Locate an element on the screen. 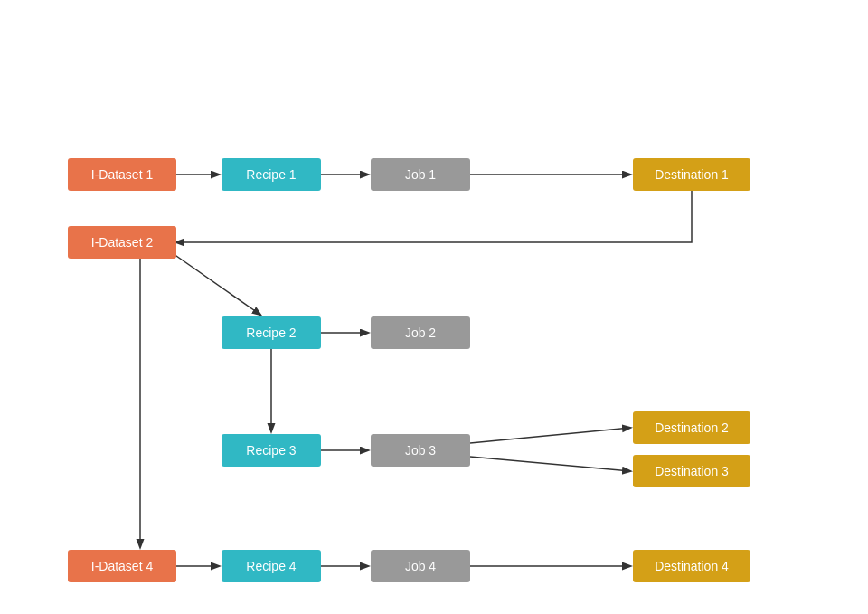 Image resolution: width=868 pixels, height=614 pixels. job2-node: Job 2 is located at coordinates (420, 333).